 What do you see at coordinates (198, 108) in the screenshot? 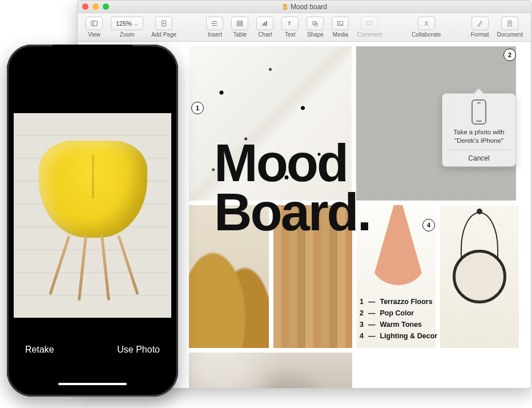
I see `badge-1: 1` at bounding box center [198, 108].